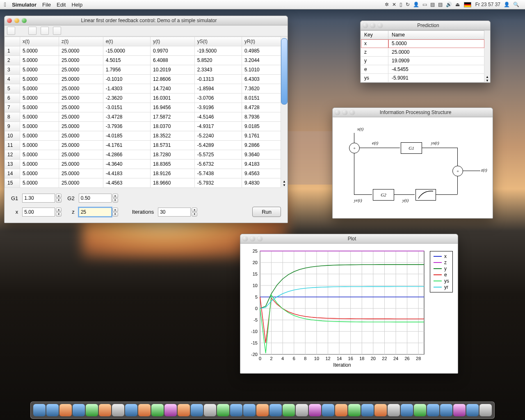 The height and width of the screenshot is (420, 525). Describe the element at coordinates (488, 5) in the screenshot. I see `clock: Fr 23 57 37` at that location.